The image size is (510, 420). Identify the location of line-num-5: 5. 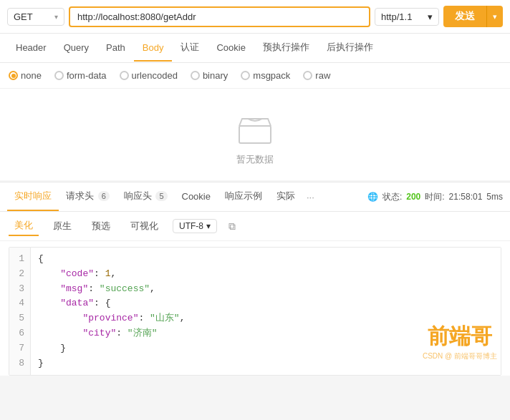
(20, 319).